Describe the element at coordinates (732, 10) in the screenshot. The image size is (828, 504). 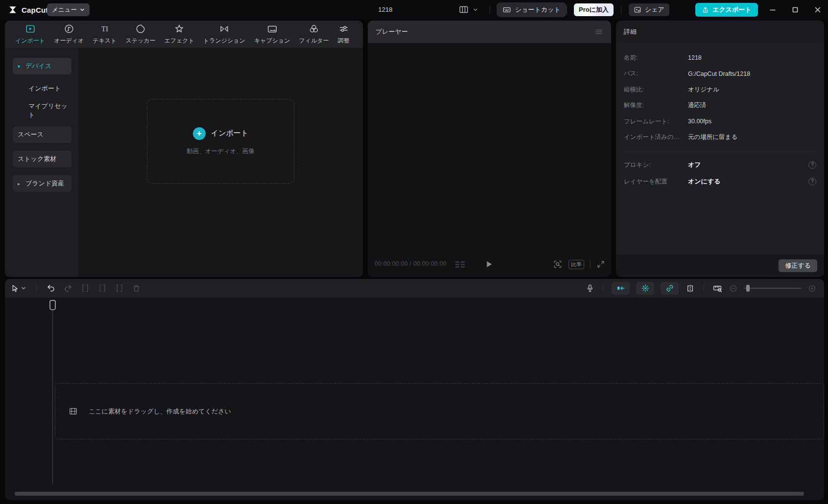
I see `export-button-label: エクスポート` at that location.